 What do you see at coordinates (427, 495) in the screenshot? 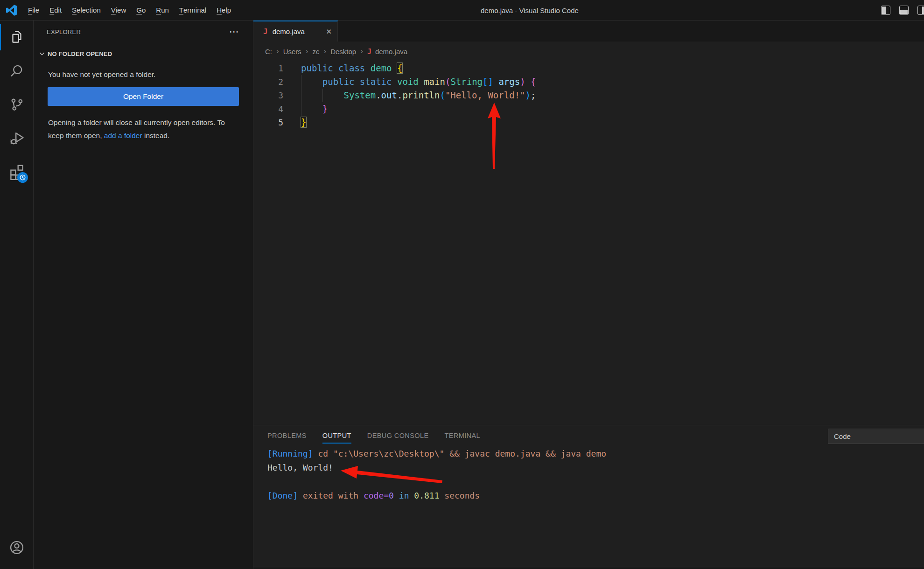
I see `token: 0.811` at bounding box center [427, 495].